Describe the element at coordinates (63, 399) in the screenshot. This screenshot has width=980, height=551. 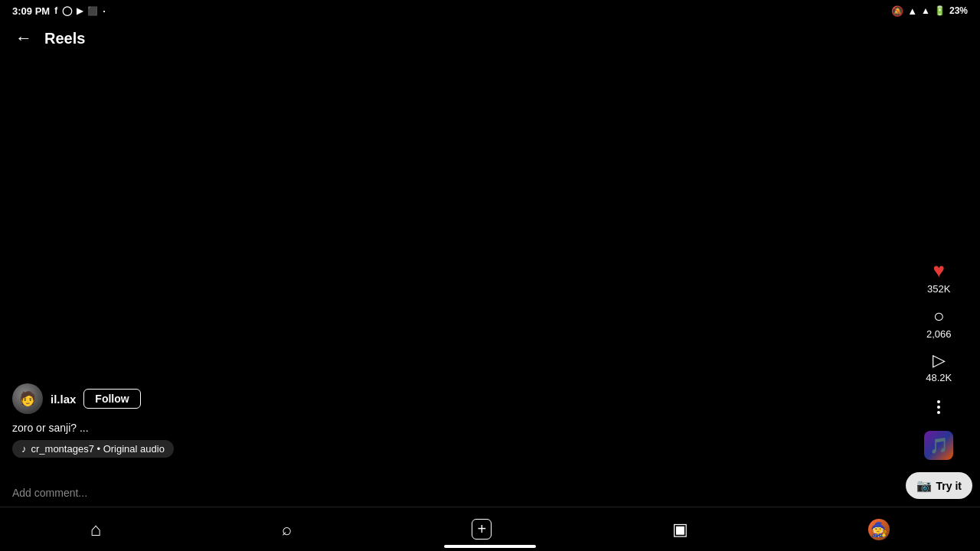
I see `username: il.lax` at that location.